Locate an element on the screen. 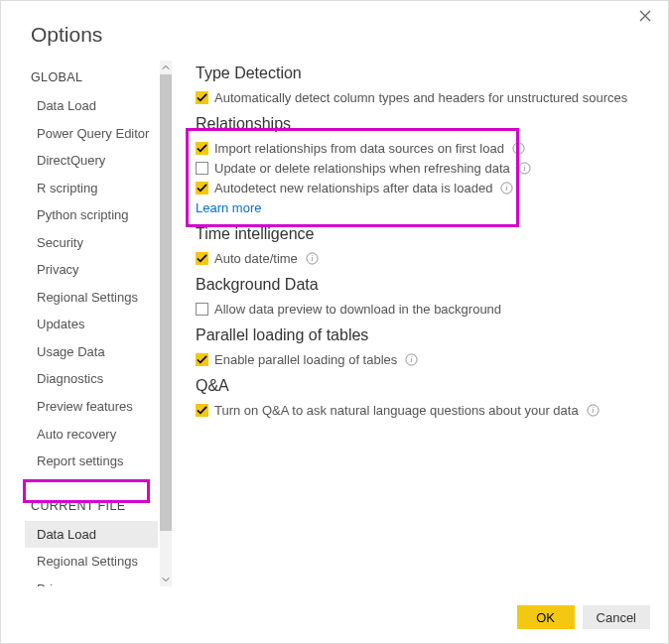 The width and height of the screenshot is (669, 644). sidebar-item-global: Data Load is located at coordinates (91, 106).